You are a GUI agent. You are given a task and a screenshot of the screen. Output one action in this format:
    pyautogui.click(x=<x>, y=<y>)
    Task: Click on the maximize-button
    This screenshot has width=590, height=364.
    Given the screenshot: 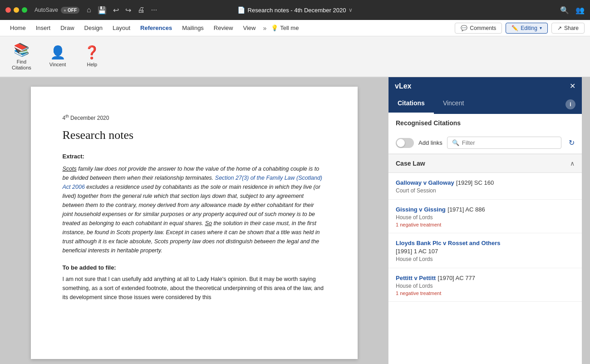 What is the action you would take?
    pyautogui.click(x=25, y=10)
    